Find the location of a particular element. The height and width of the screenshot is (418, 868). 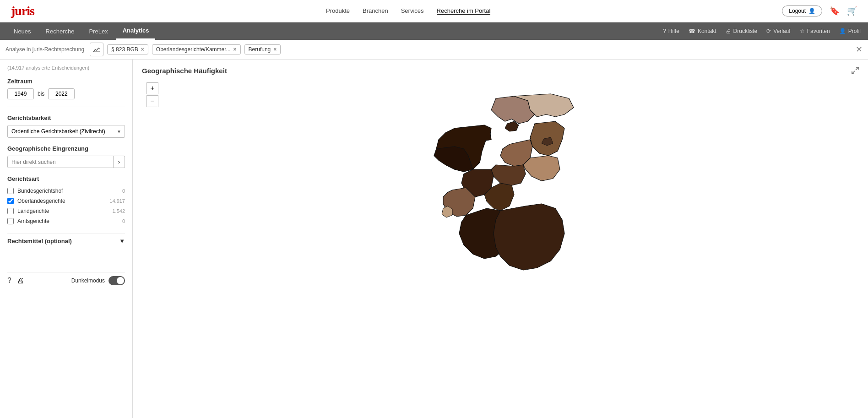

gerichtsart-list: Bundesgerichtshof 0 Oberlandesgerichte 1… is located at coordinates (66, 206).